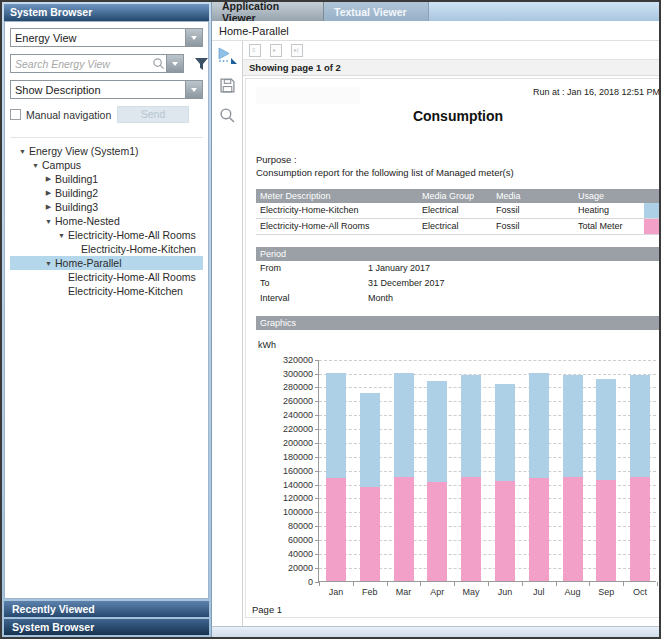 The width and height of the screenshot is (661, 639). Describe the element at coordinates (82, 64) in the screenshot. I see `search-input` at that location.